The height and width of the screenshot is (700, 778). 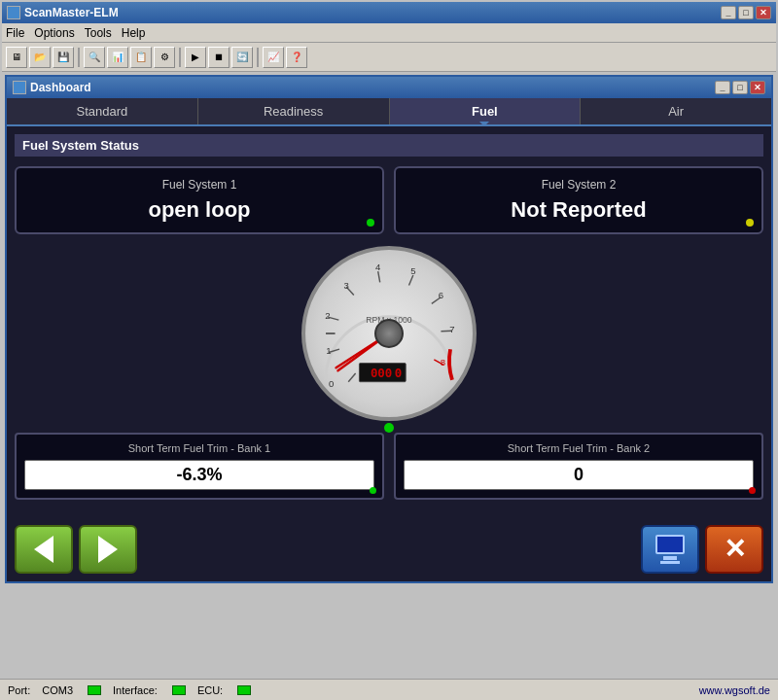 What do you see at coordinates (676, 111) in the screenshot?
I see `tab-air: Air` at bounding box center [676, 111].